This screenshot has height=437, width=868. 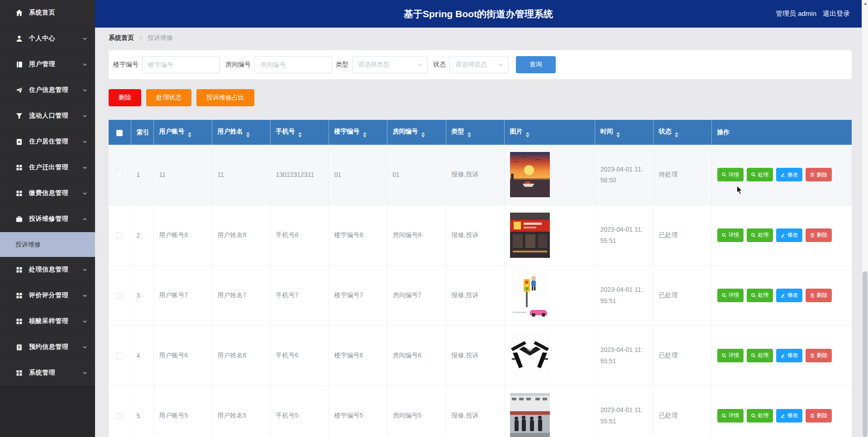 What do you see at coordinates (48, 296) in the screenshot?
I see `sidebar-item-11: 评价评分管理` at bounding box center [48, 296].